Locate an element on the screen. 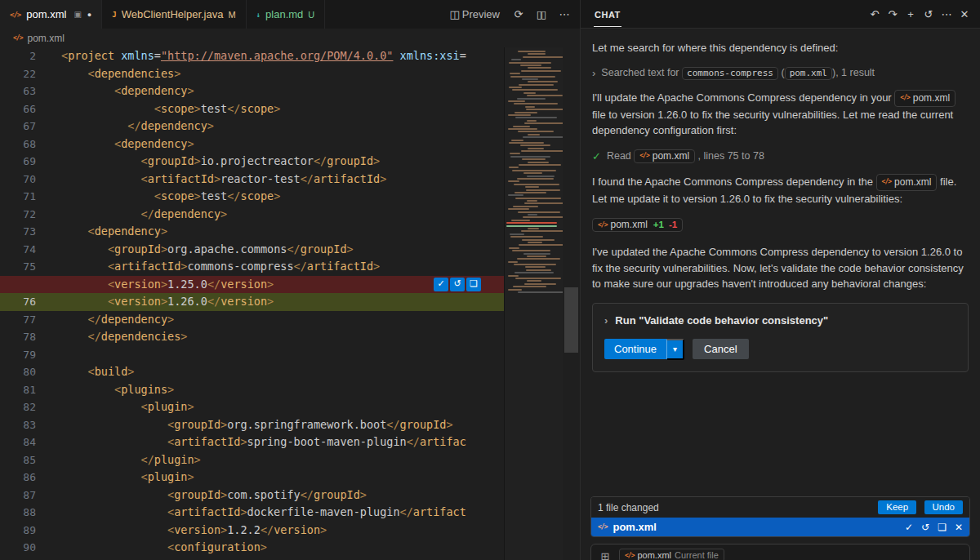 The width and height of the screenshot is (980, 560). code-line: 71 <scope>test</scope> is located at coordinates (252, 197).